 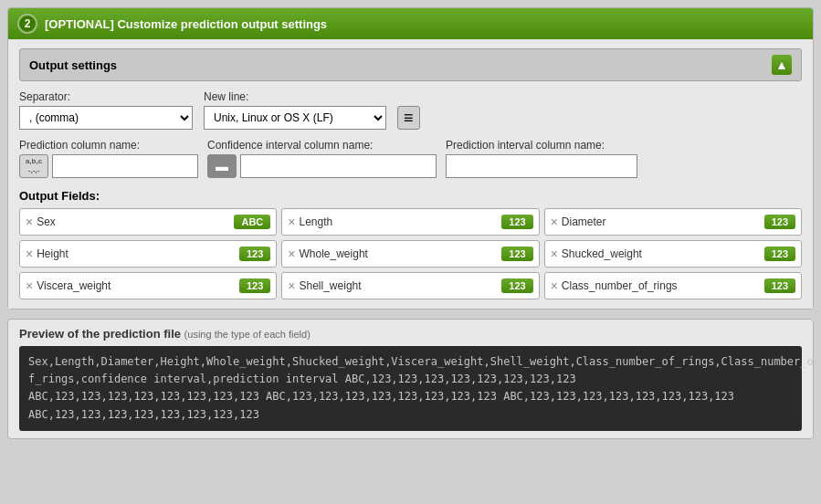 What do you see at coordinates (401, 222) in the screenshot?
I see `field-tag-name: Length` at bounding box center [401, 222].